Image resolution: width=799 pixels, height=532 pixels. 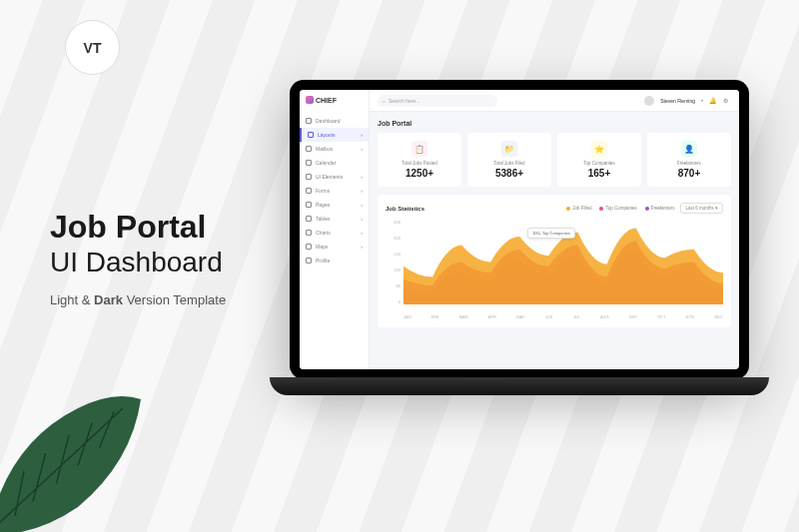 I want to click on nav-list: DashboardLayouts›Mailbox›CalendarUI Elem…, so click(x=334, y=240).